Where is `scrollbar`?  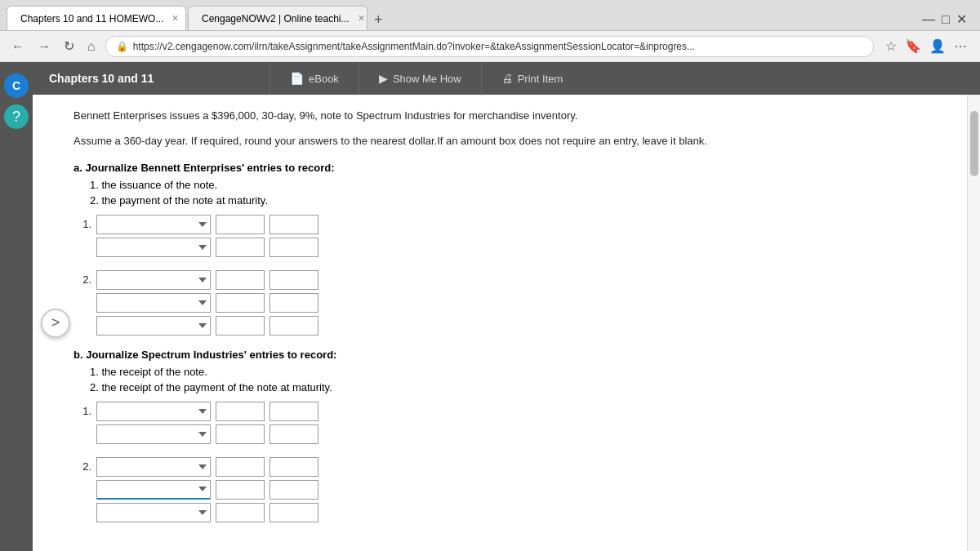 scrollbar is located at coordinates (973, 323).